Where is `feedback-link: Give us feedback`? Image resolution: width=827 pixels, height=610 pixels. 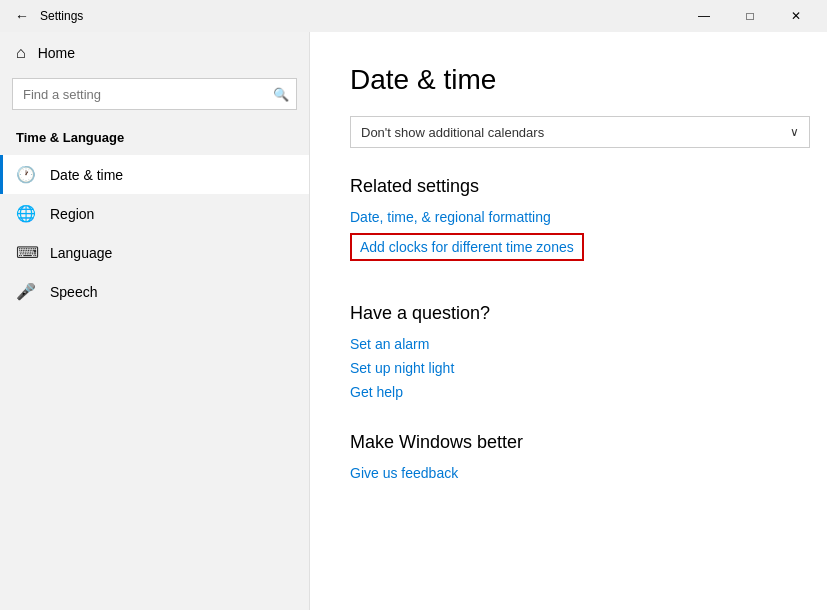
feedback-link: Give us feedback is located at coordinates (568, 473).